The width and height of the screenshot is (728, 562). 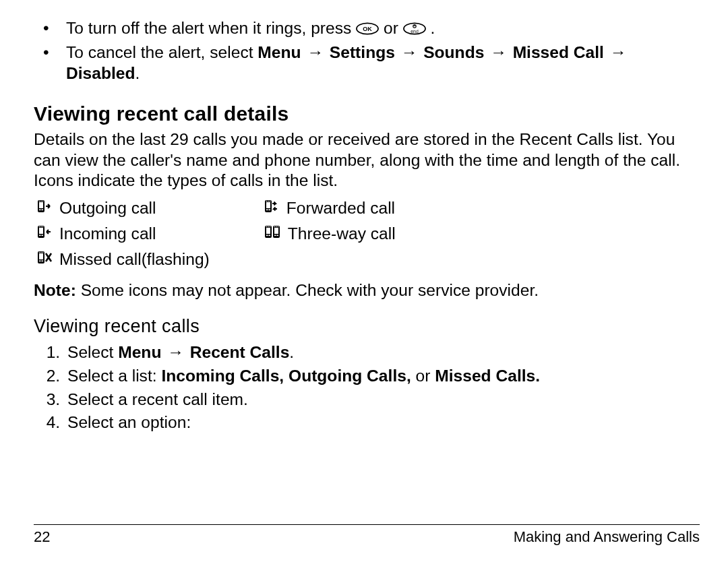 What do you see at coordinates (108, 233) in the screenshot?
I see `incoming-call-label: Incoming call` at bounding box center [108, 233].